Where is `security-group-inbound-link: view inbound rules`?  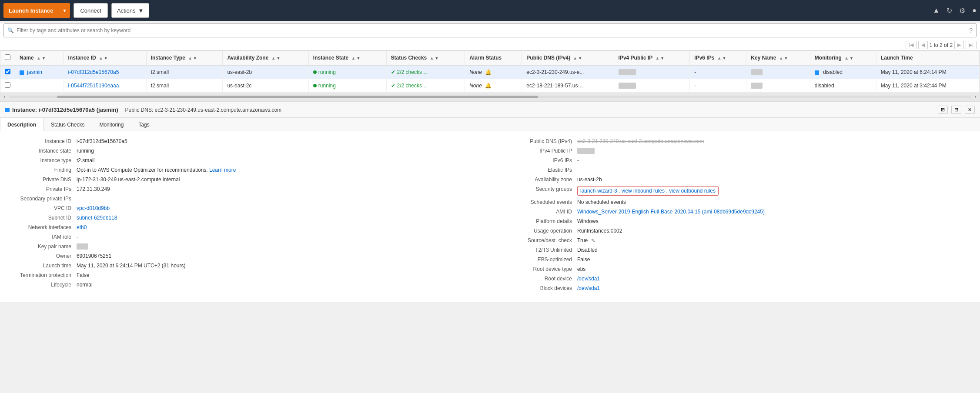
security-group-inbound-link: view inbound rules is located at coordinates (643, 191).